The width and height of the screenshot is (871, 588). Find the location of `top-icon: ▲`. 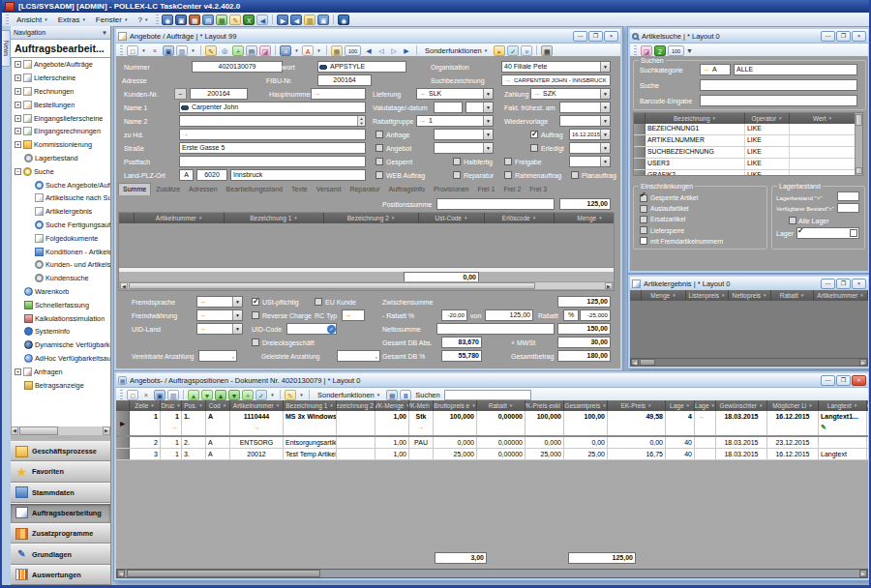

top-icon: ▲ is located at coordinates (221, 395).